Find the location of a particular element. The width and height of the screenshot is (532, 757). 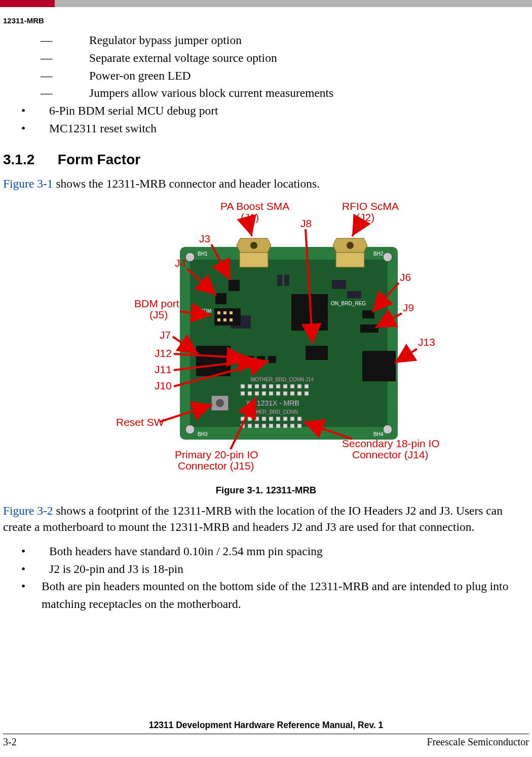

list-text: Separate external voltage source option is located at coordinates (183, 58).